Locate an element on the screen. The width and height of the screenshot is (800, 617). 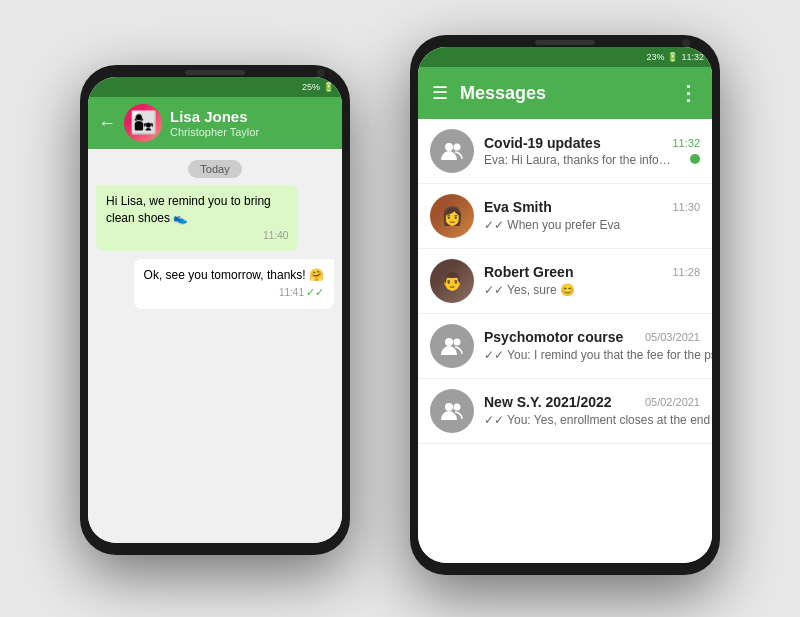
robert-avatar: 👨 is located at coordinates (452, 281).